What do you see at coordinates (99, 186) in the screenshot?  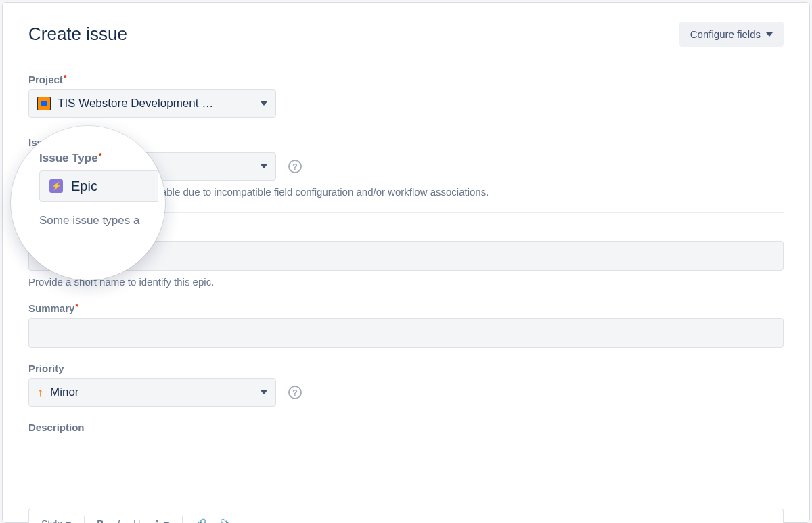 I see `issuetype-select: ⚡ Epic` at bounding box center [99, 186].